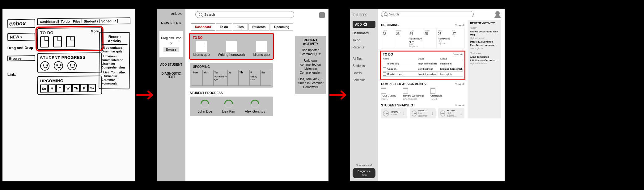 The width and height of the screenshot is (644, 190). What do you see at coordinates (364, 40) in the screenshot?
I see `nav-todo: To do` at bounding box center [364, 40].